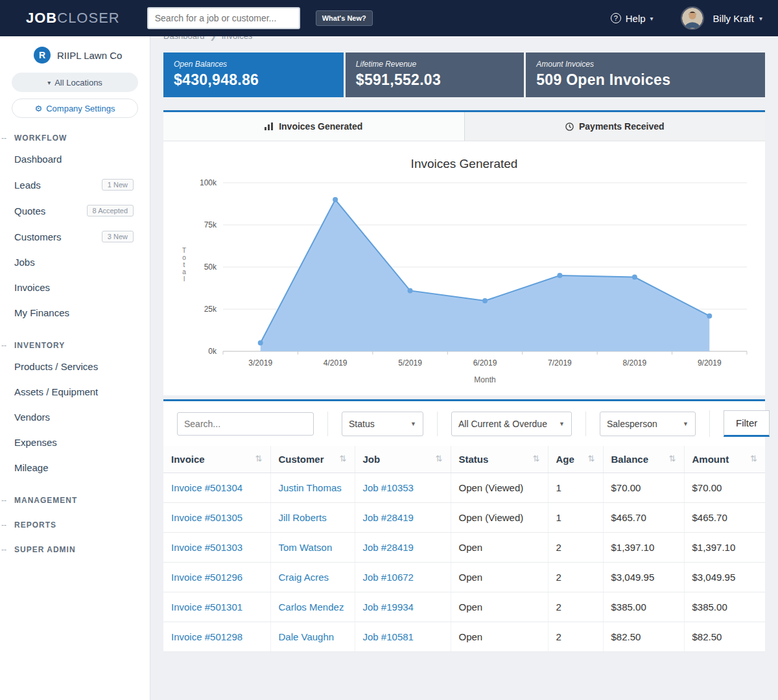 The height and width of the screenshot is (700, 778). I want to click on customer-link: Dale Vaughn, so click(307, 636).